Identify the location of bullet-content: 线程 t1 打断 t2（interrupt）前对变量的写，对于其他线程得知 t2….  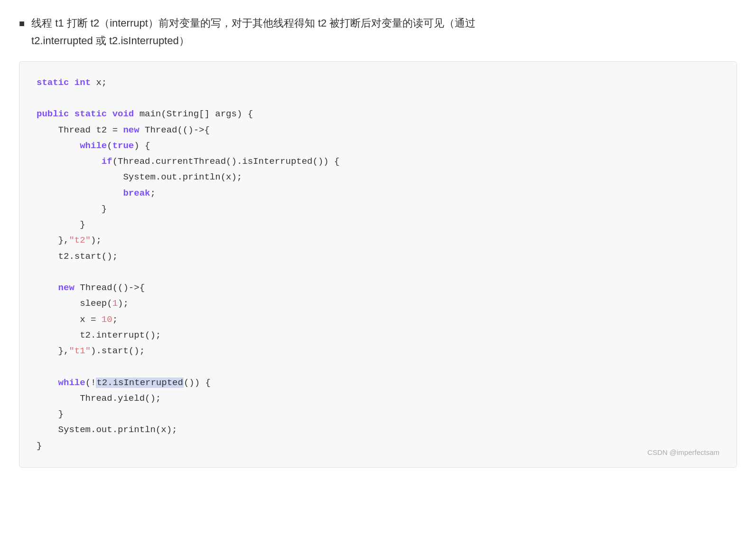
(384, 32).